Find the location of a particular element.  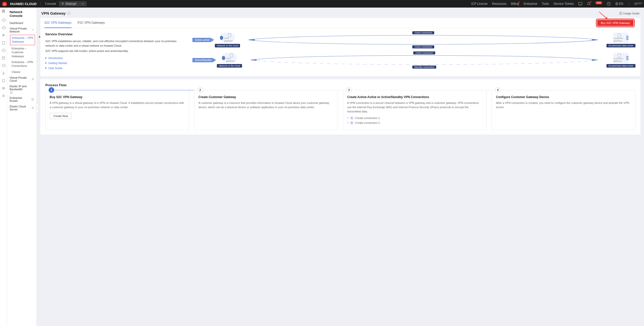

sub-conn-1: 1Create connection 1. is located at coordinates (415, 118).